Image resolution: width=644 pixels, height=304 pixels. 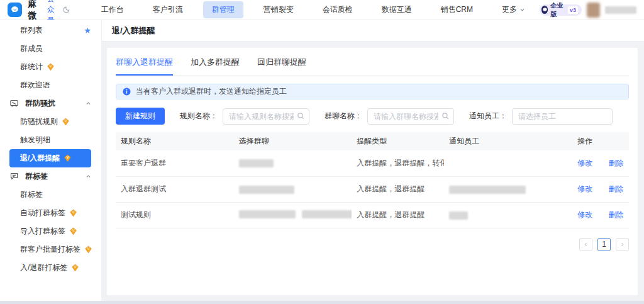 I want to click on nav-item-data-exchange: 数据互通, so click(x=397, y=10).